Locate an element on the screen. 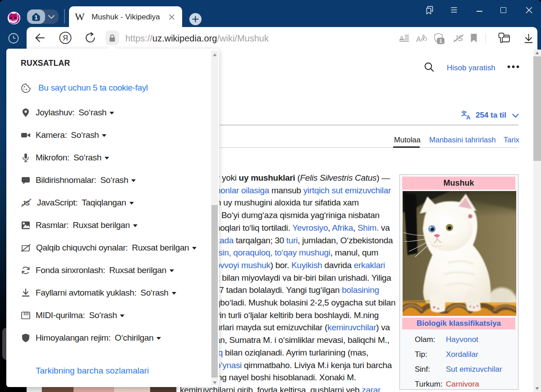 This screenshot has width=541, height=392. svg-text: Я is located at coordinates (65, 38).